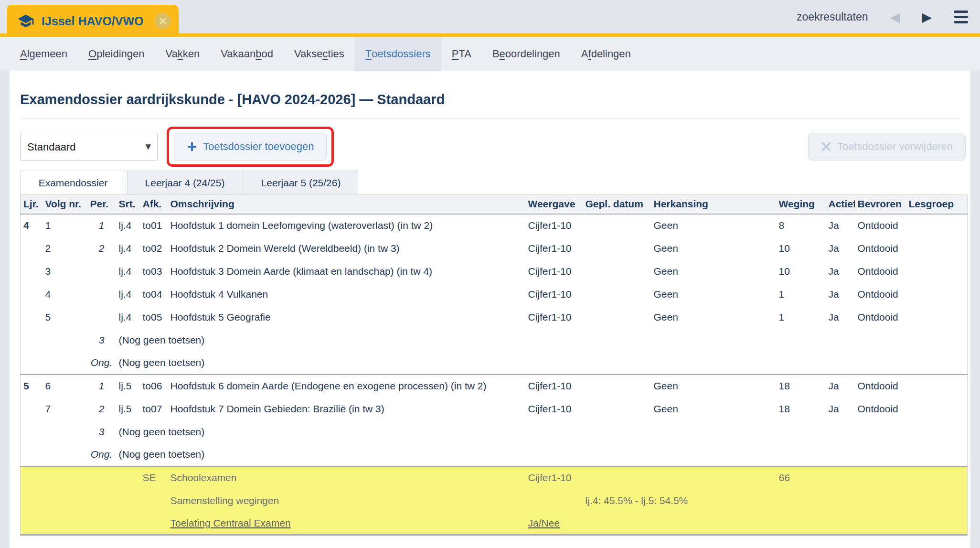  I want to click on nav-item-vaksecties: Vaksecties, so click(319, 54).